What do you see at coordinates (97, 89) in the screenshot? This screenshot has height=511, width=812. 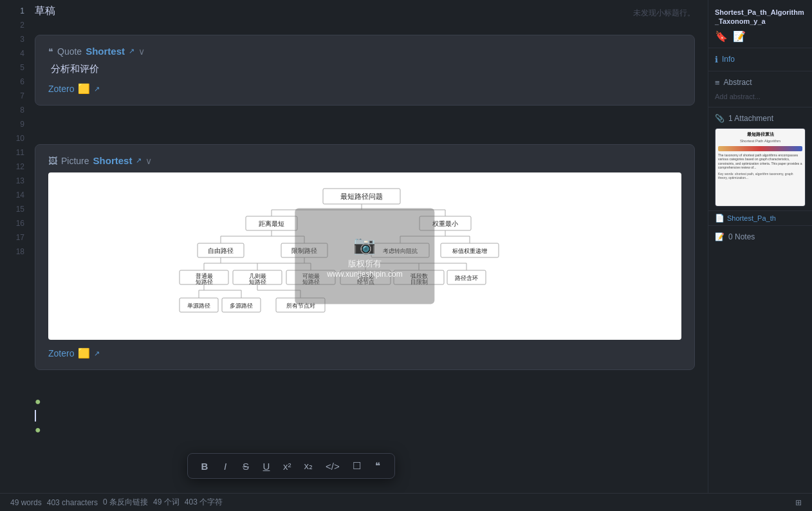 I see `zotero-ext-link-icon: ↗` at bounding box center [97, 89].